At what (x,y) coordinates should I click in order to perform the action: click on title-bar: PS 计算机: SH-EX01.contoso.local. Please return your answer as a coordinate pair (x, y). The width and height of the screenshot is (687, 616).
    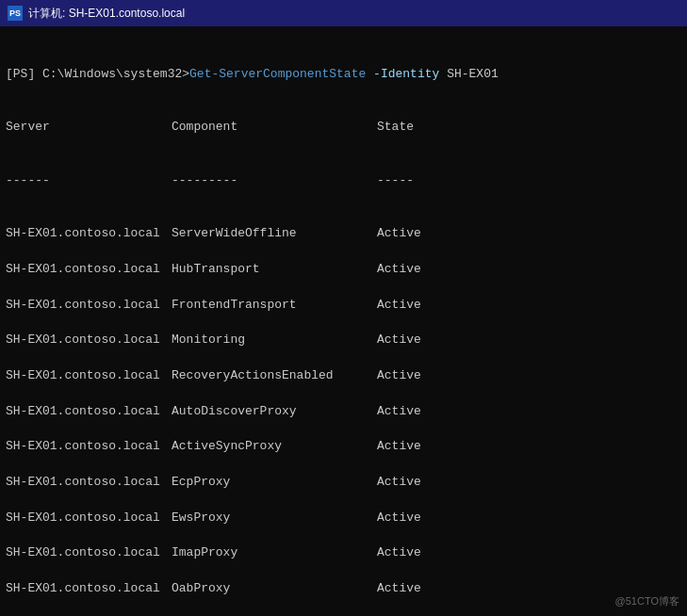
    Looking at the image, I should click on (343, 13).